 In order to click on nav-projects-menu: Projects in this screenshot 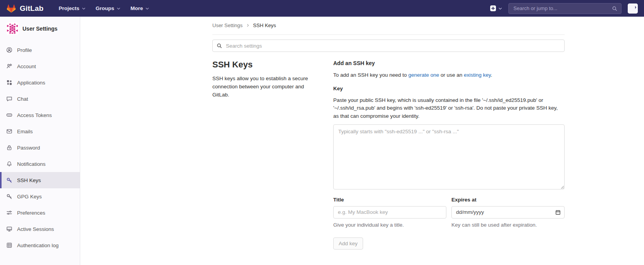, I will do `click(72, 9)`.